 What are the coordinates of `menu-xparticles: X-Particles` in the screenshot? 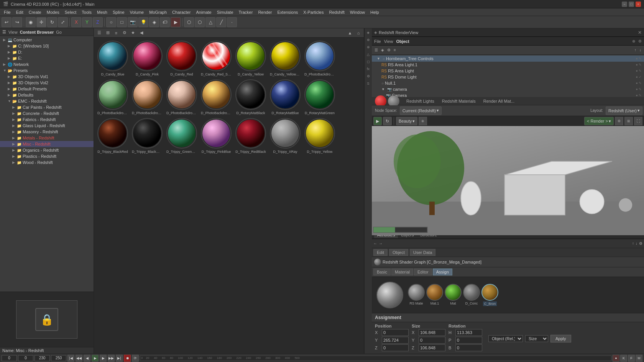 It's located at (314, 12).